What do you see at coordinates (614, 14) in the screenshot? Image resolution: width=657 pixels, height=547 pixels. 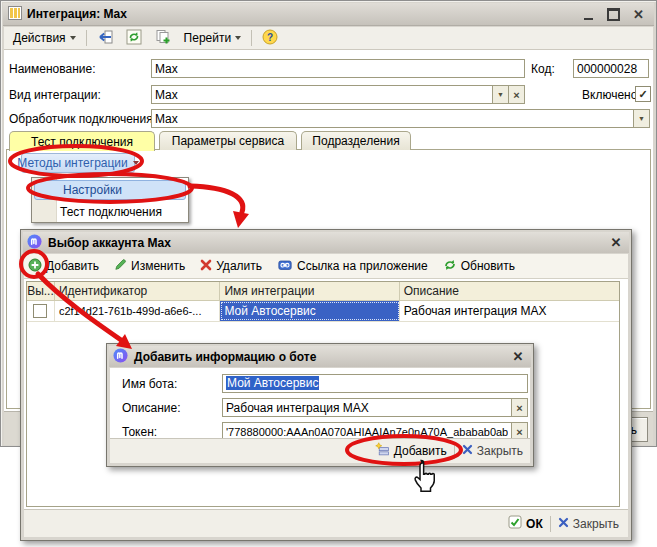 I see `maximize-button` at bounding box center [614, 14].